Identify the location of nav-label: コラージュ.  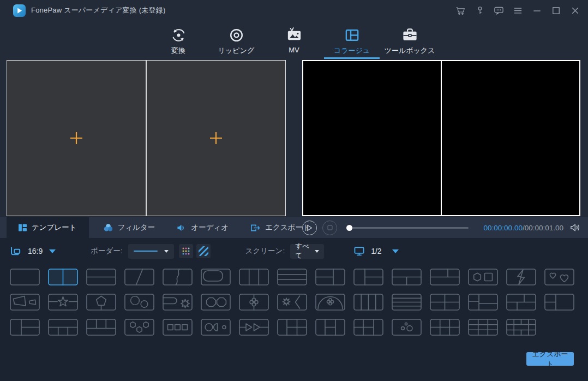
(352, 51).